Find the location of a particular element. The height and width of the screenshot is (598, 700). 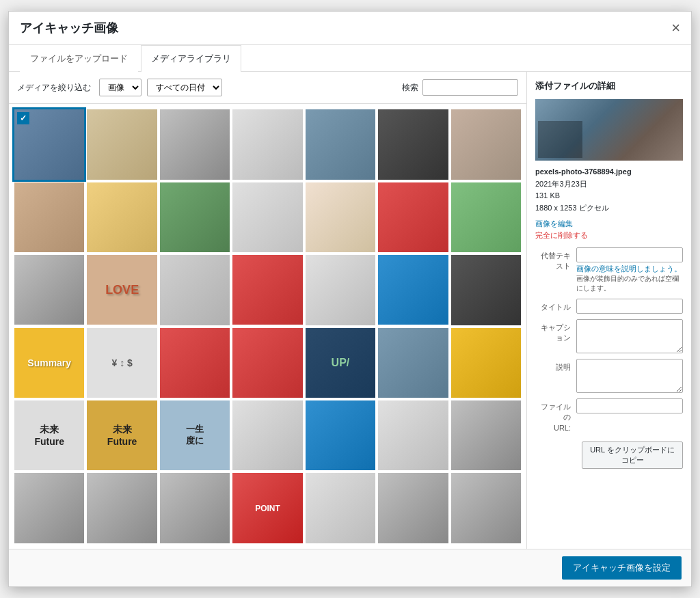

delete-image-link: 完全に削除する is located at coordinates (609, 235).